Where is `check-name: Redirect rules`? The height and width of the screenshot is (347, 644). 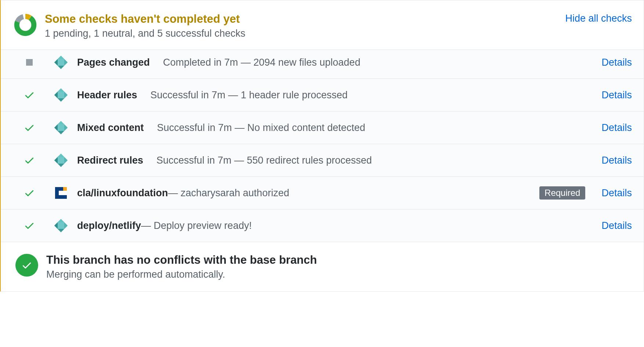 check-name: Redirect rules is located at coordinates (110, 161).